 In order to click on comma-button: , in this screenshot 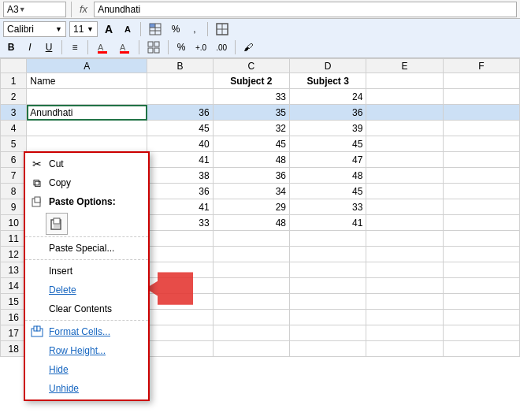, I will do `click(195, 29)`.